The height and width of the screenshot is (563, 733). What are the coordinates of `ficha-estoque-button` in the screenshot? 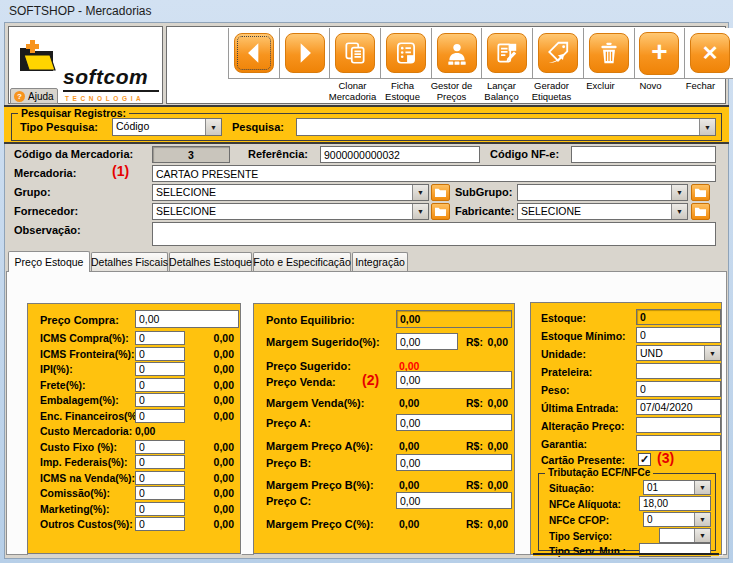 It's located at (406, 53).